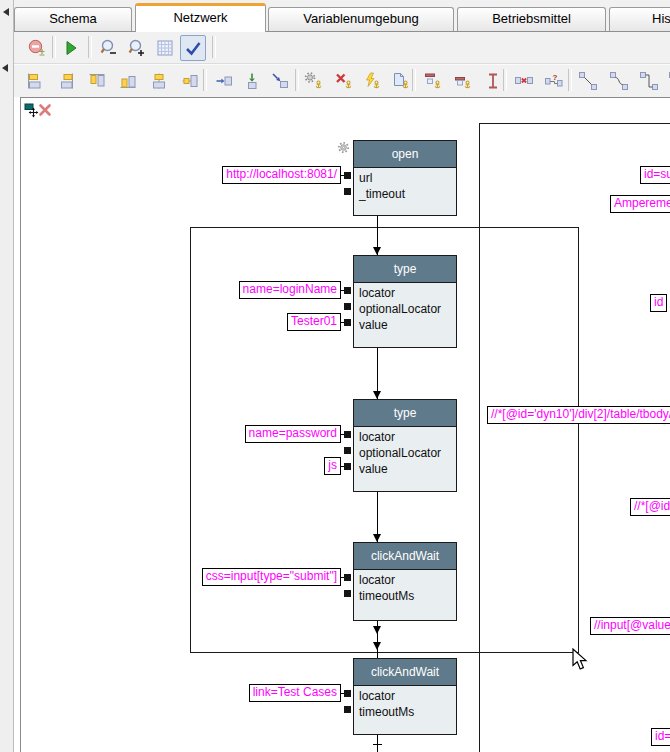 This screenshot has height=752, width=670. Describe the element at coordinates (314, 322) in the screenshot. I see `value-label: Tester01` at that location.